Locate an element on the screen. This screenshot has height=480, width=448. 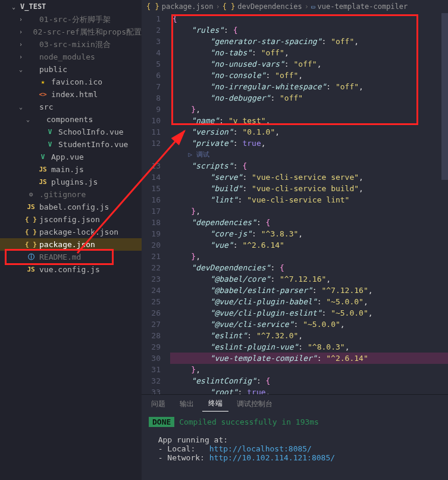
file-label: jsconfig.json is located at coordinates (70, 219).